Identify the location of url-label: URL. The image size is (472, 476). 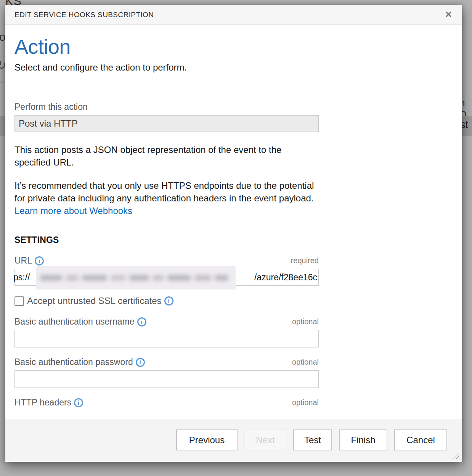
(23, 261).